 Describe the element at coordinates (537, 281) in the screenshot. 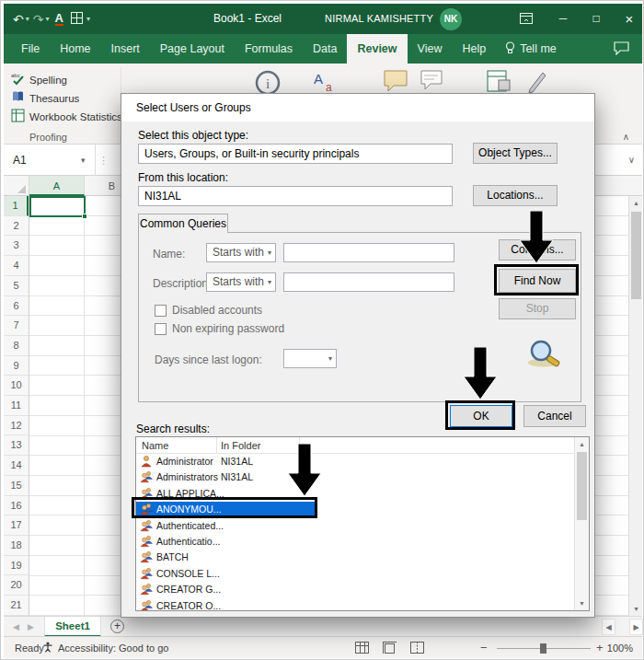

I see `find-now-button: Find Now` at that location.